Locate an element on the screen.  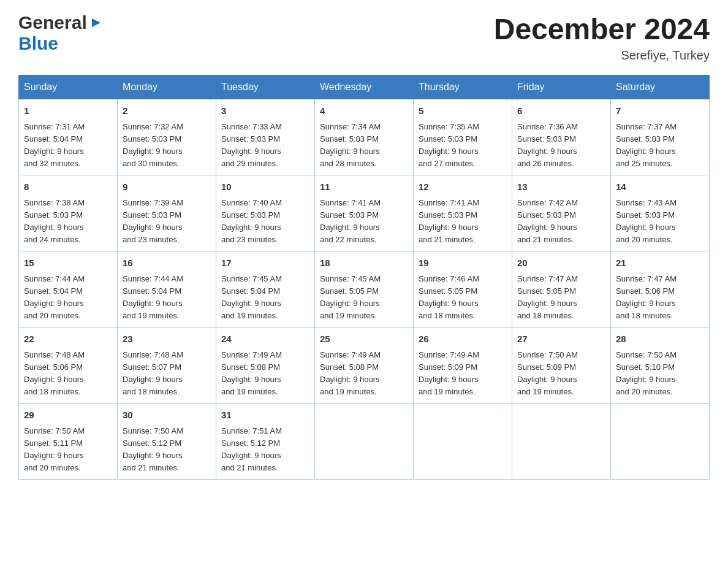
calendar-cell: 15Sunrise: 7:44 AMSunset: 5:04 PMDayligh… is located at coordinates (69, 289).